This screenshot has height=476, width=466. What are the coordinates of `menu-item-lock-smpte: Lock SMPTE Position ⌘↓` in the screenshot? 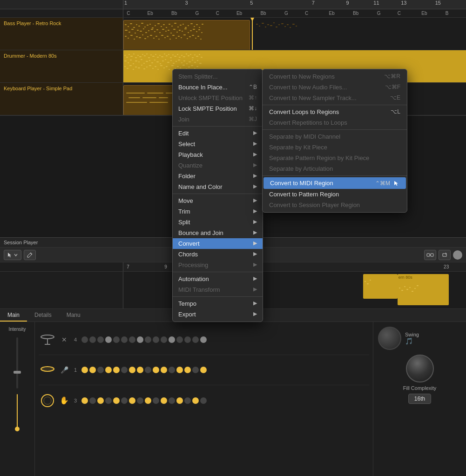 It's located at (218, 109).